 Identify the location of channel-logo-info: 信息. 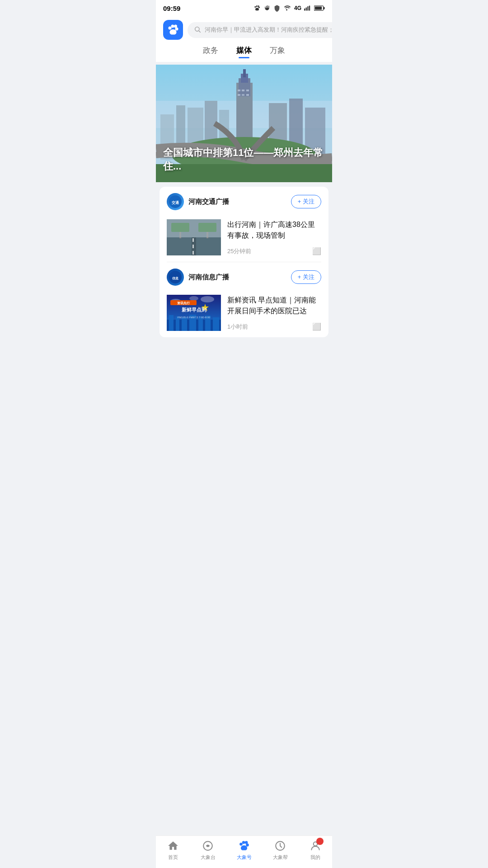
(175, 277).